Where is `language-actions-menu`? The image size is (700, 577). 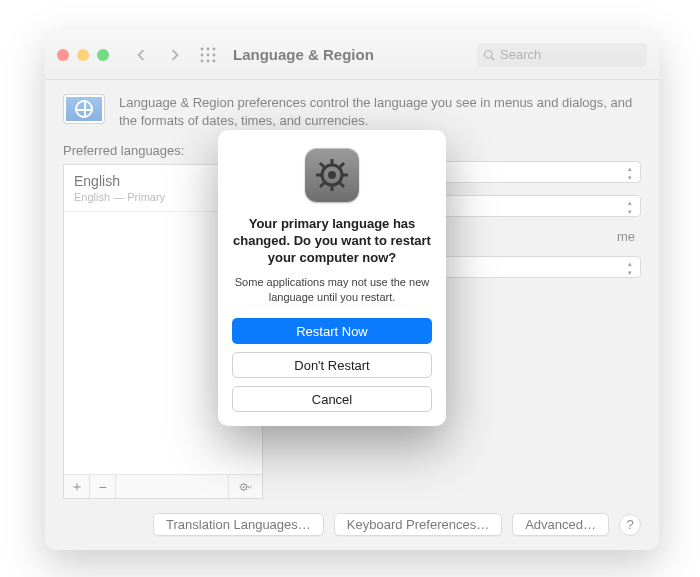 language-actions-menu is located at coordinates (245, 486).